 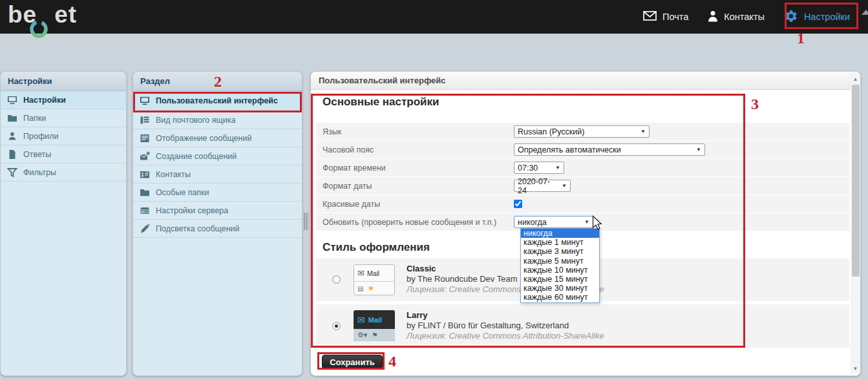 What do you see at coordinates (856, 79) in the screenshot?
I see `scroll-up-icon: ▲` at bounding box center [856, 79].